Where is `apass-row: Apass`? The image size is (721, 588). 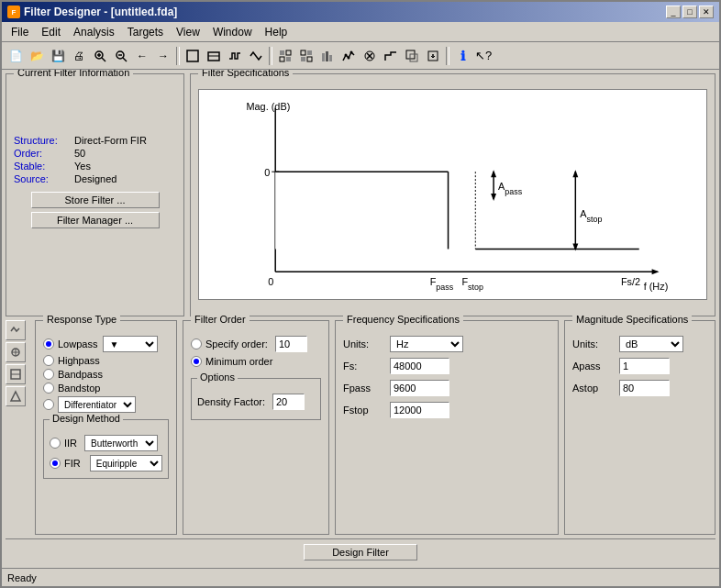
apass-row: Apass is located at coordinates (640, 366).